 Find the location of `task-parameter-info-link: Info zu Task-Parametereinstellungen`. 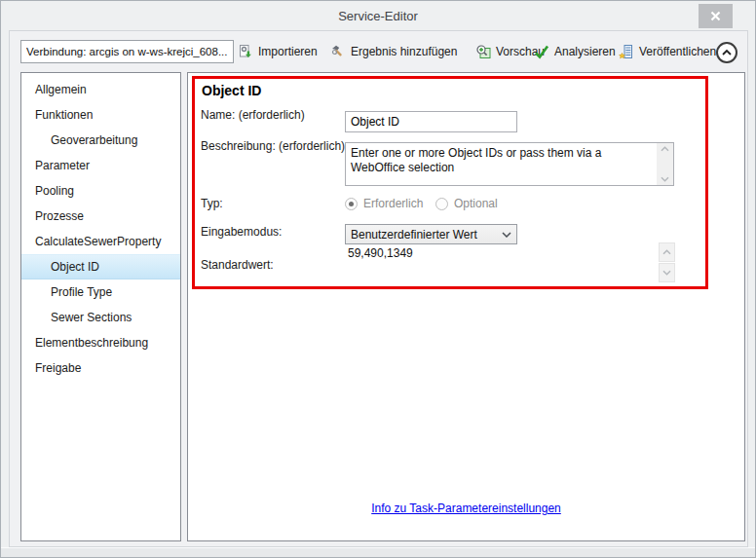

task-parameter-info-link: Info zu Task-Parametereinstellungen is located at coordinates (466, 508).